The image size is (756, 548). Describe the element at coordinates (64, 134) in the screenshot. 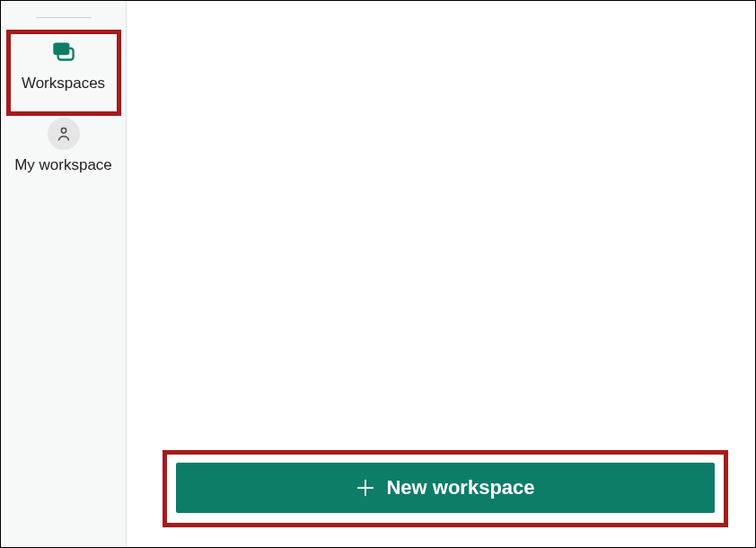

I see `person-icon` at that location.